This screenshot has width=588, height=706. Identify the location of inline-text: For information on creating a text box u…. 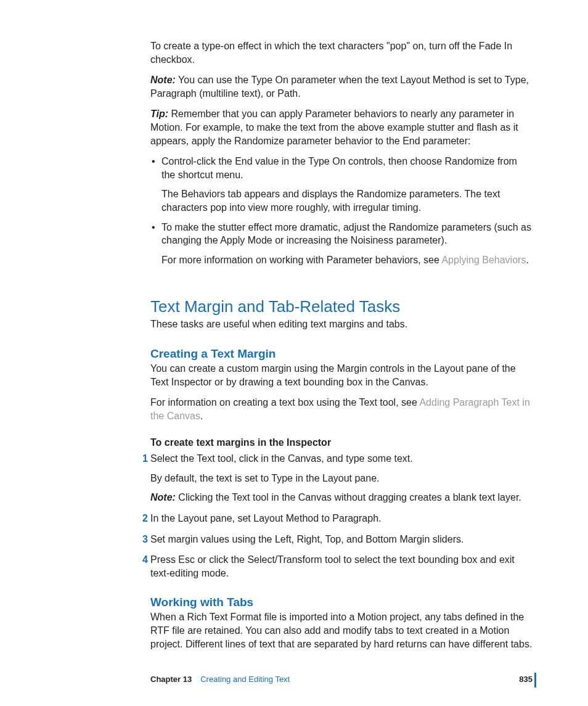
(285, 402).